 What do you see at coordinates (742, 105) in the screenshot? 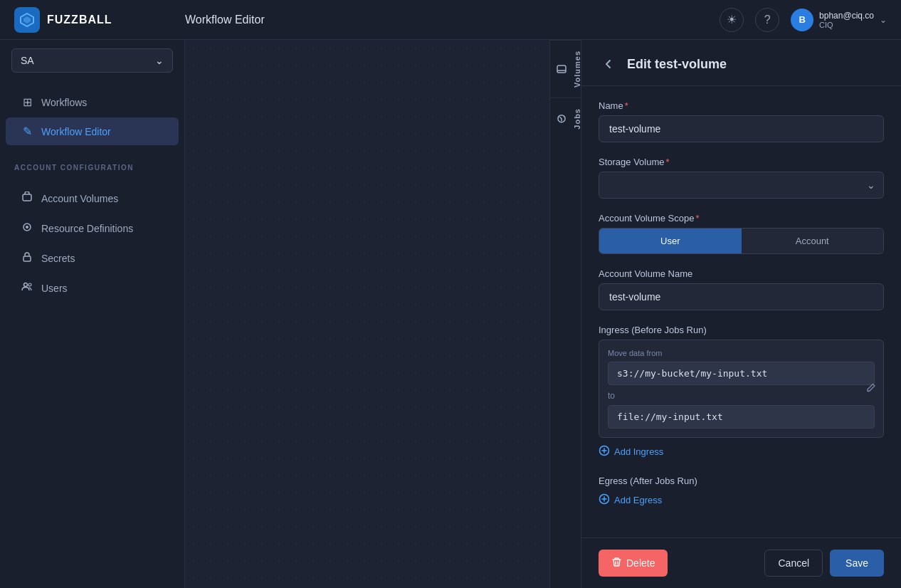
I see `name-label: Name*` at bounding box center [742, 105].